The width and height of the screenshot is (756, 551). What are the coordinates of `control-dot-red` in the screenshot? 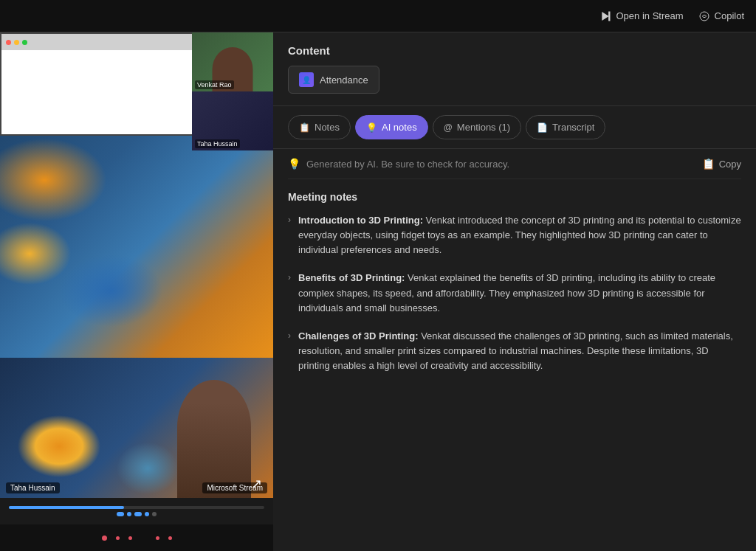 It's located at (105, 538).